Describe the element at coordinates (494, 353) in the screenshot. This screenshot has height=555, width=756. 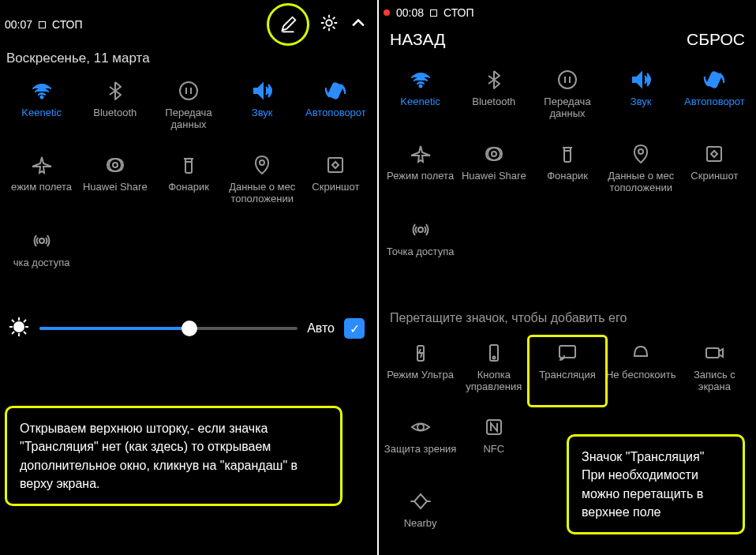
I see `navbtn-icon` at that location.